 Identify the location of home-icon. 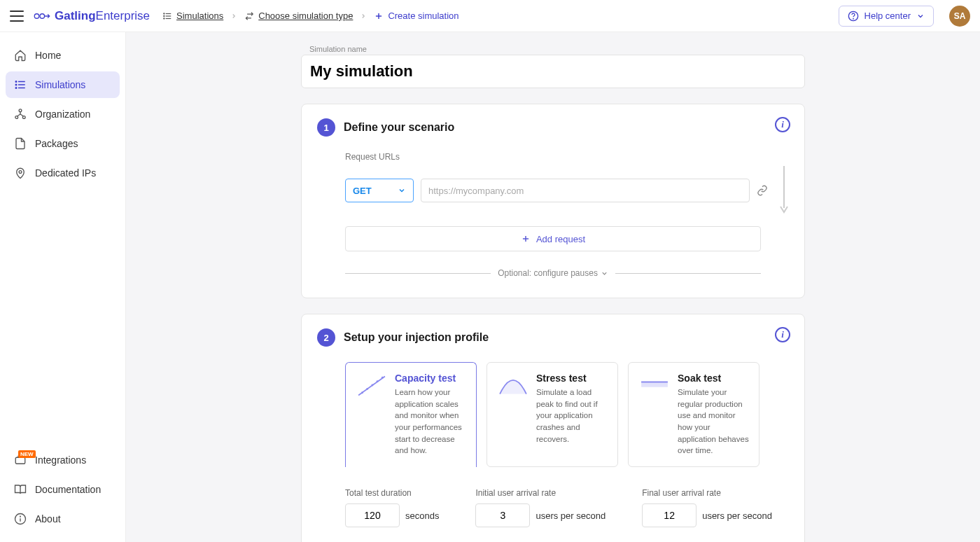
(20, 55).